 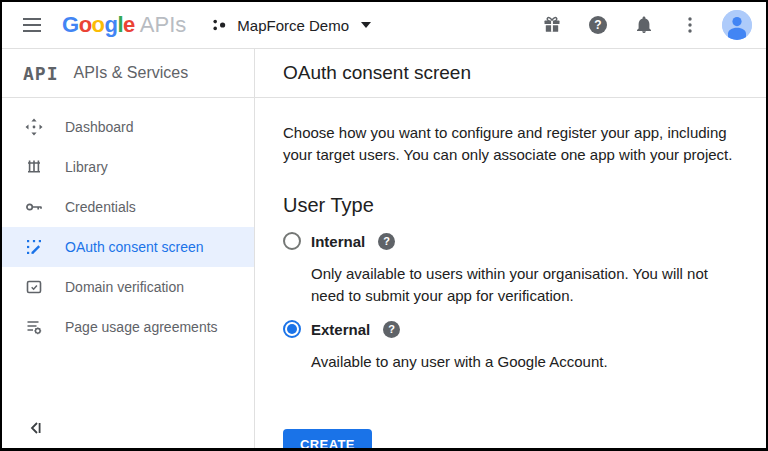 I want to click on radio-option-internal: Internal ?, so click(x=510, y=241).